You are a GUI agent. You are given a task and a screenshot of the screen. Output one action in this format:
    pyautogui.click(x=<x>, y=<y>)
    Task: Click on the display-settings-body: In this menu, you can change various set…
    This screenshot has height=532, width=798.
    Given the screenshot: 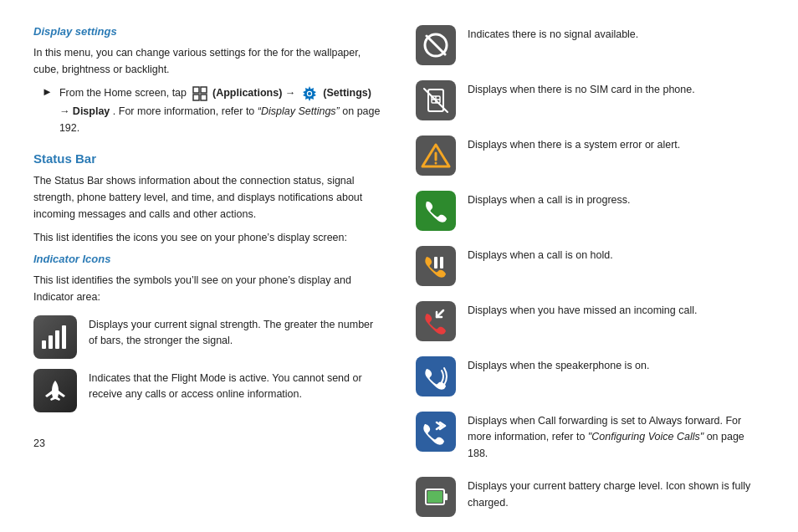 What is the action you would take?
    pyautogui.click(x=207, y=61)
    